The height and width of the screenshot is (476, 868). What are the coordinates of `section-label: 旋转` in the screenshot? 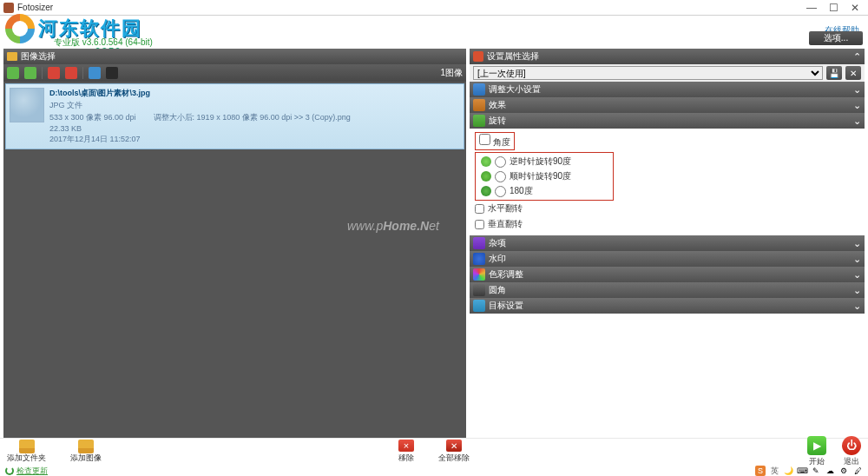 It's located at (497, 121).